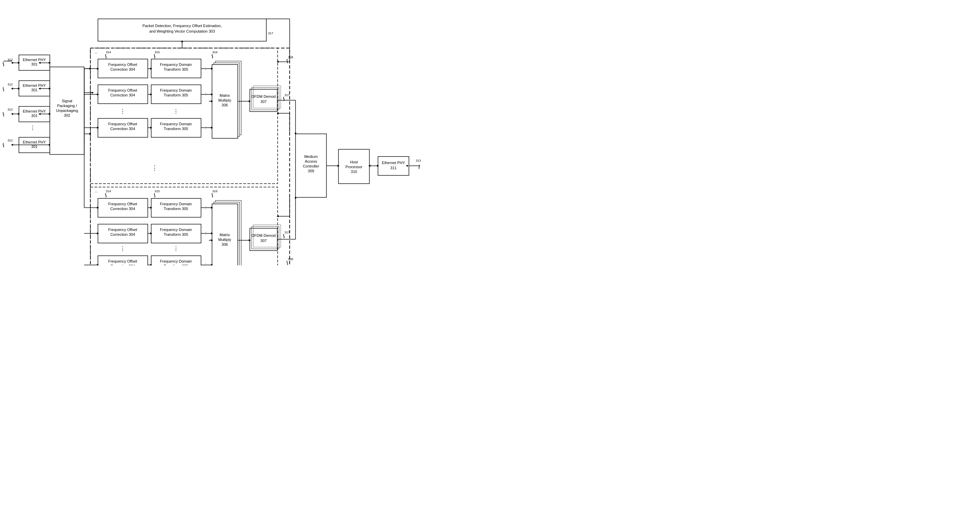  I want to click on phy2-label2: 301, so click(34, 90).